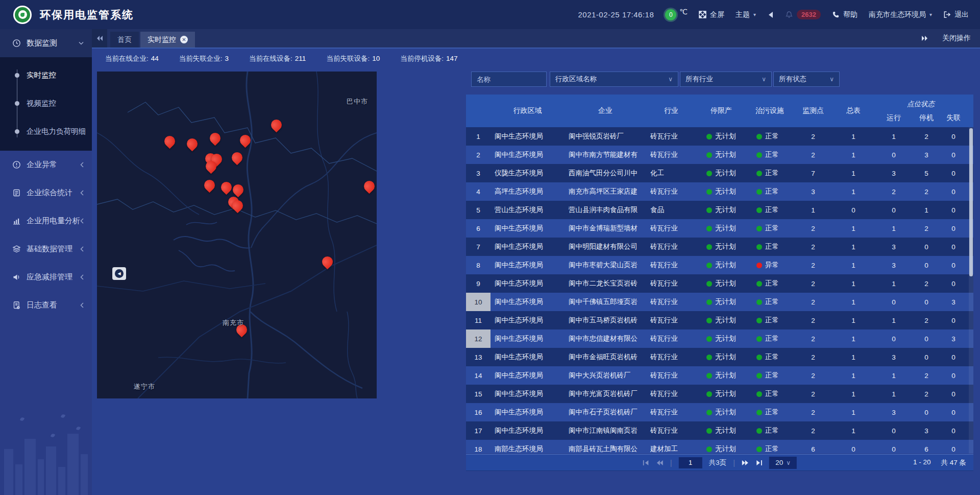 This screenshot has height=495, width=980. I want to click on page-number-input, so click(691, 463).